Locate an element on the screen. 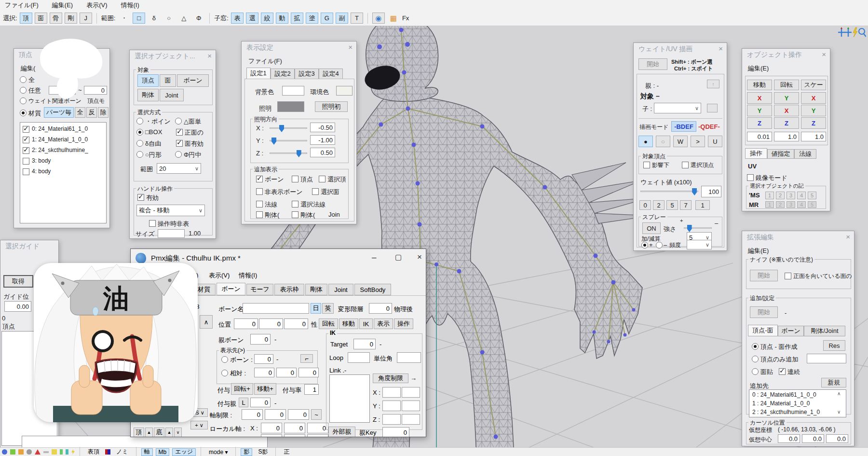 Image resolution: width=868 pixels, height=456 pixels. y-value-field: -1.00 is located at coordinates (323, 140).